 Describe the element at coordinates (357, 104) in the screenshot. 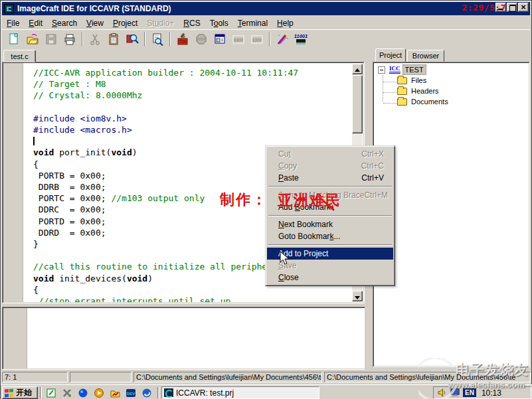

I see `scroll-thumb` at that location.